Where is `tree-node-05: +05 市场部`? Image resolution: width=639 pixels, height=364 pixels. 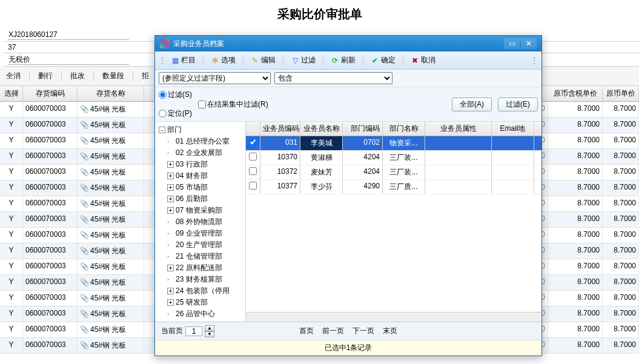 tree-node-05: +05 市场部 is located at coordinates (205, 188).